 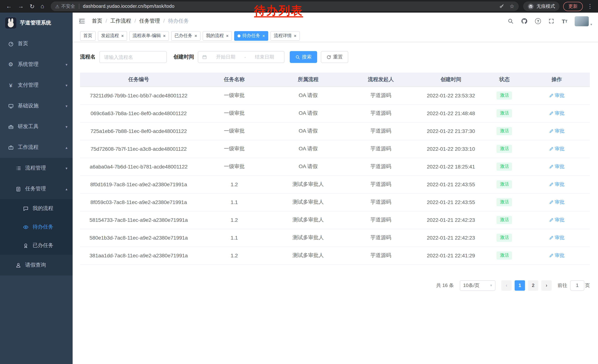 I want to click on table-row: 8f0d1619-7ac8-11ec-a9e2-a2380e71991a 1.2…, so click(x=335, y=184).